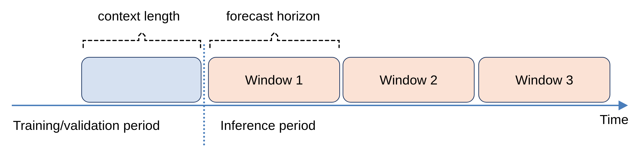  What do you see at coordinates (408, 80) in the screenshot?
I see `forecast-window-2-label: Window 2` at bounding box center [408, 80].